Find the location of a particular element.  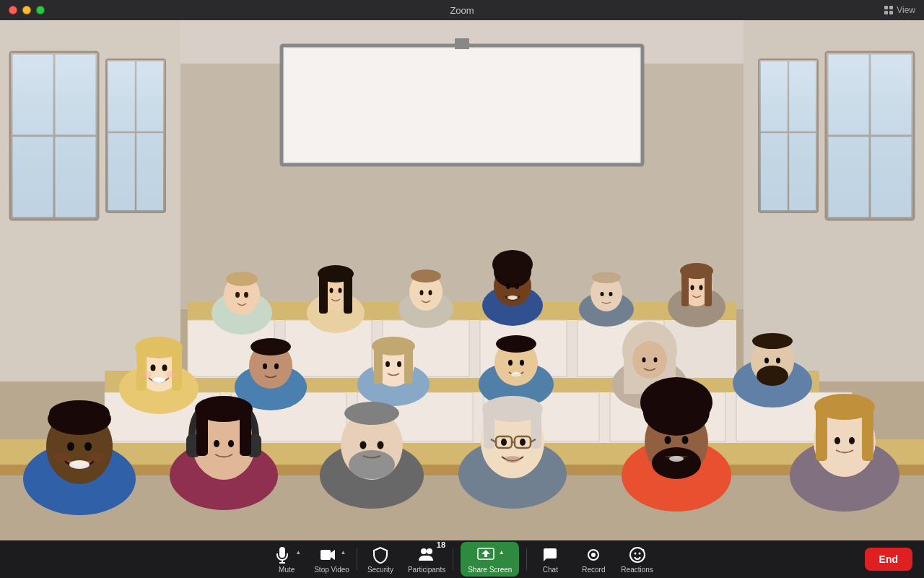

stop-video-label: Stop Video is located at coordinates (332, 569).